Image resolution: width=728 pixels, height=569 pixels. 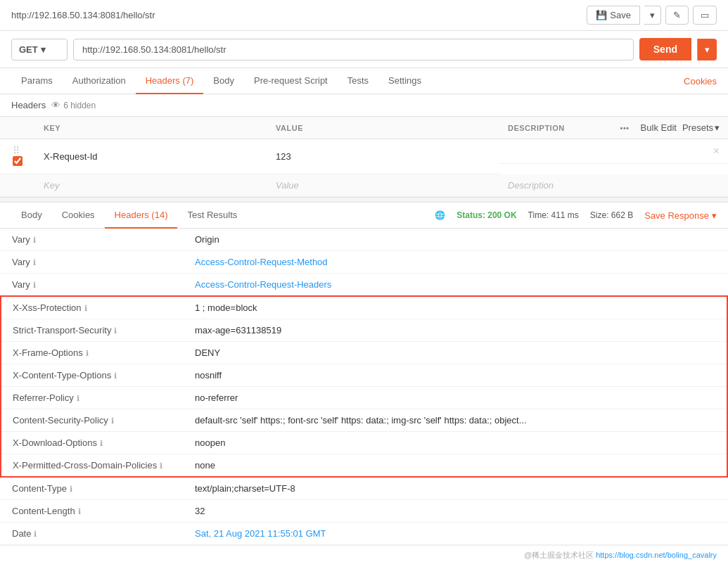 I want to click on new-row-desc-placeholder: Description, so click(x=530, y=186).